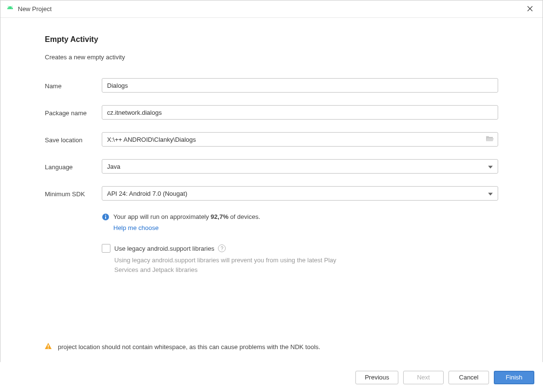 The height and width of the screenshot is (392, 543). I want to click on warning-bar: project location should not contain whit…, so click(272, 349).